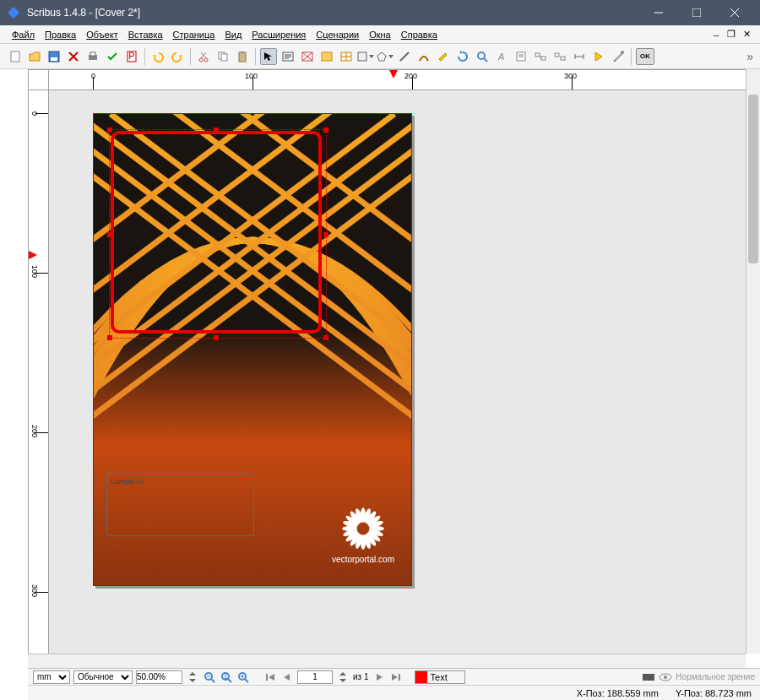  I want to click on menu-windows: Окна, so click(380, 35).